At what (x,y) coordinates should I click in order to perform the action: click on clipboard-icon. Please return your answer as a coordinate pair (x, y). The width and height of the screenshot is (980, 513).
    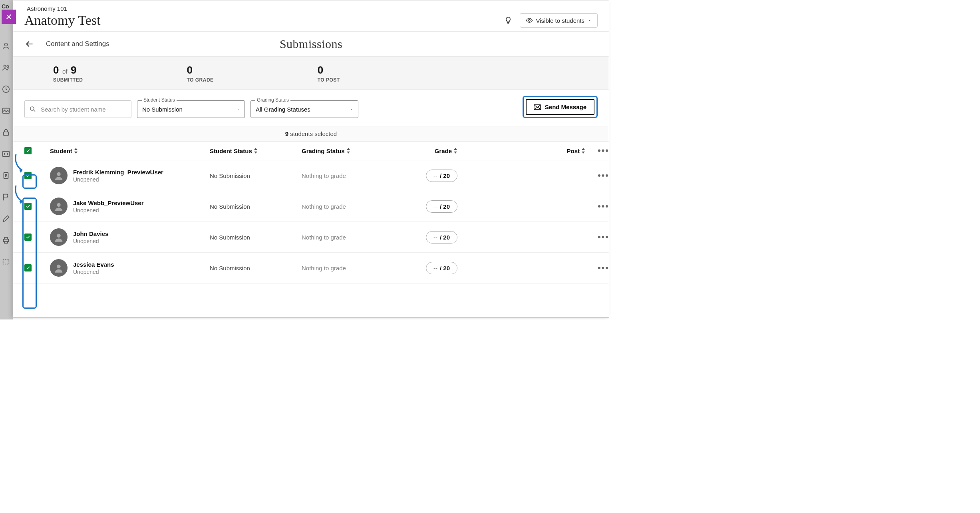
    Looking at the image, I should click on (6, 176).